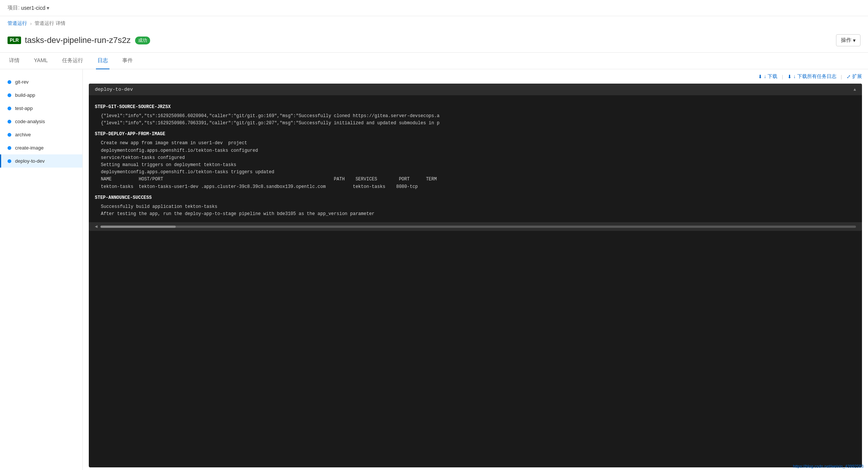  Describe the element at coordinates (478, 227) in the screenshot. I see `h-scroll-track` at that location.